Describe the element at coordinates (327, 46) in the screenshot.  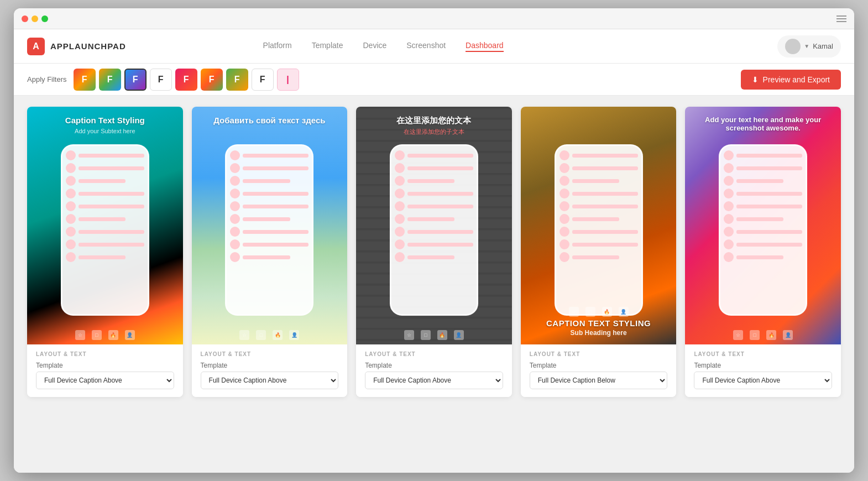
I see `nav-template: Template` at that location.